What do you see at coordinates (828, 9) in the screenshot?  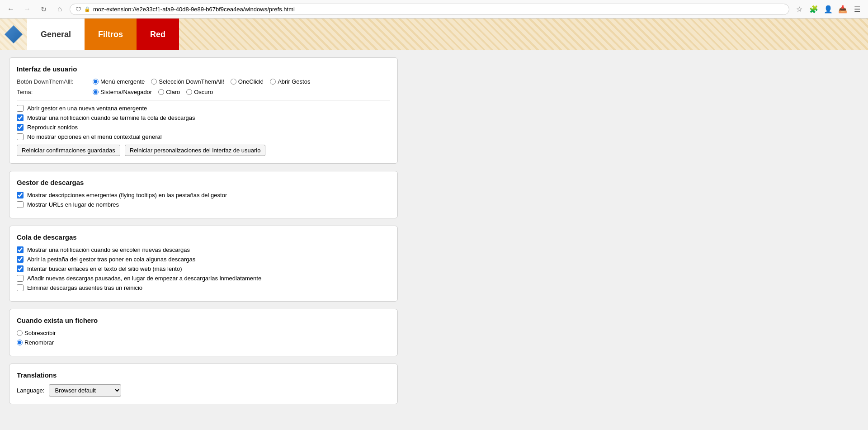 I see `toolbar-icons: ☆ 🧩 👤 📥 ☰` at bounding box center [828, 9].